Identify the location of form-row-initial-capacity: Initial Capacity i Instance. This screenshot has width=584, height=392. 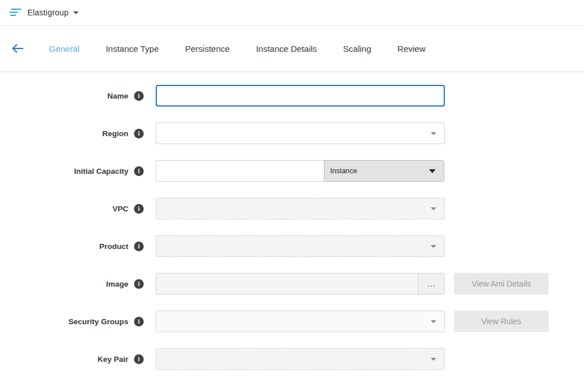
(292, 171).